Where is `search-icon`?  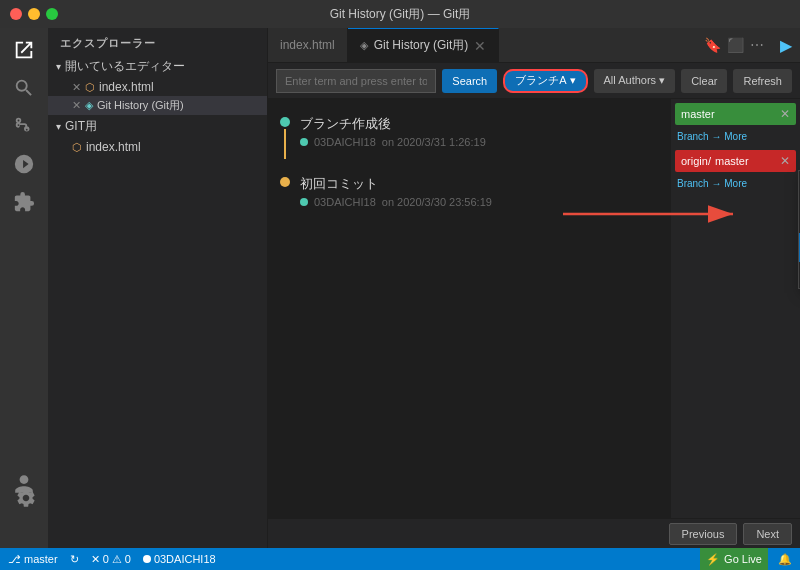 search-icon is located at coordinates (24, 88).